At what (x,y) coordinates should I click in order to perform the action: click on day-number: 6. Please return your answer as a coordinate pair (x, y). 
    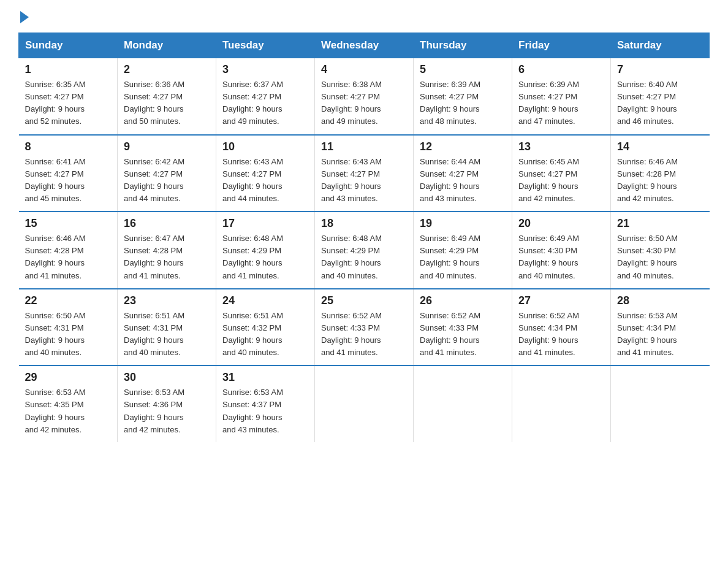
    Looking at the image, I should click on (561, 70).